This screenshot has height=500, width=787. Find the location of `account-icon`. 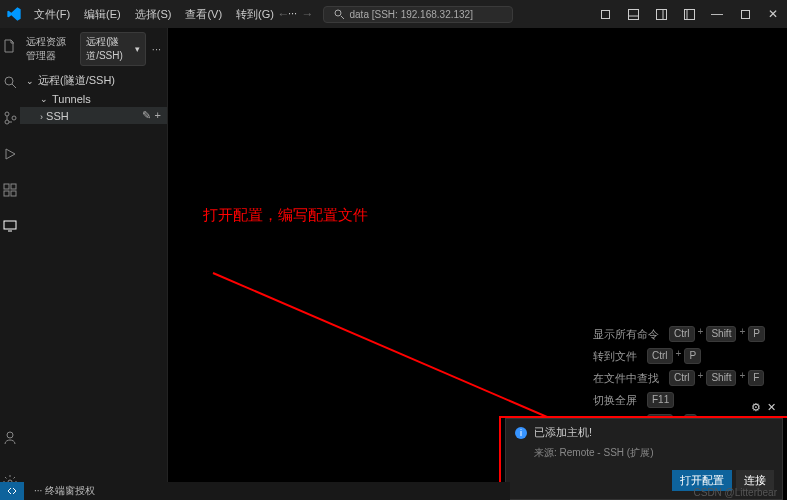

account-icon is located at coordinates (10, 438).